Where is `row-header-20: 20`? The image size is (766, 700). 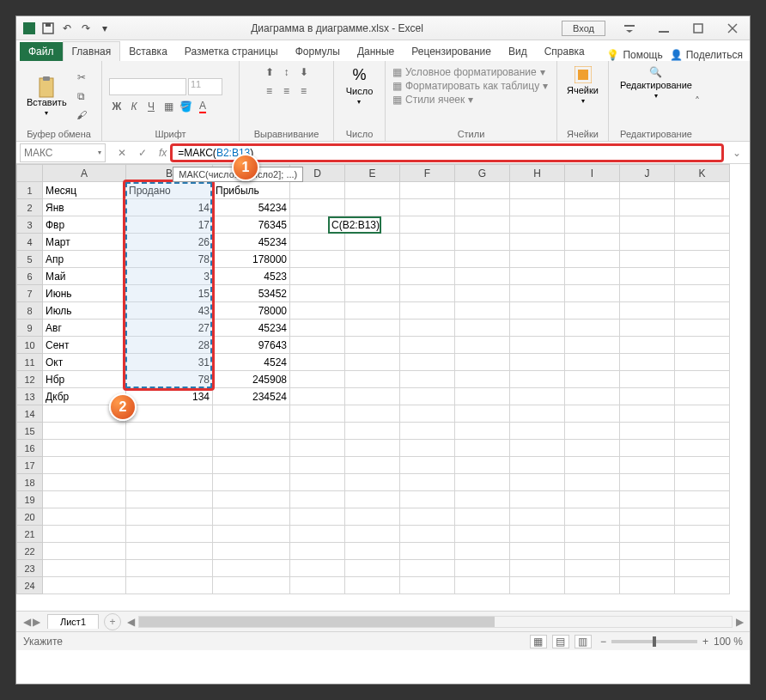 row-header-20: 20 is located at coordinates (30, 517).